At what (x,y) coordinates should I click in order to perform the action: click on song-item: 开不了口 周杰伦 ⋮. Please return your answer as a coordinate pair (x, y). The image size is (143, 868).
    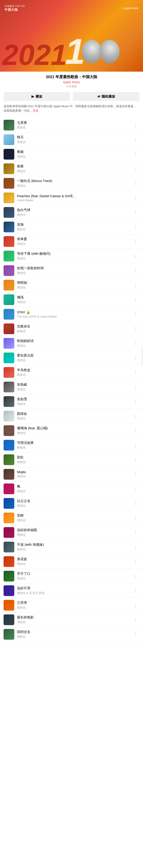
    Looking at the image, I should click on (71, 576).